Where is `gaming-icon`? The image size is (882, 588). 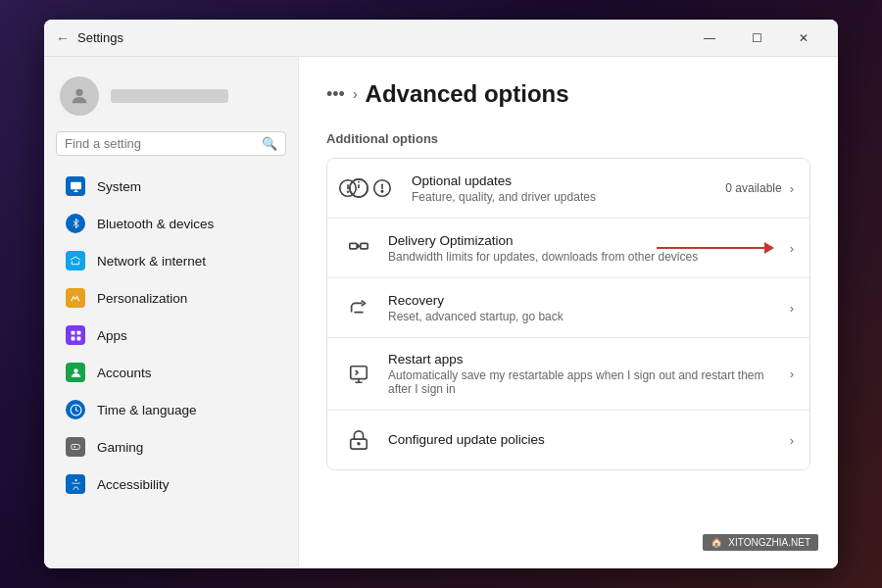
gaming-icon is located at coordinates (75, 447).